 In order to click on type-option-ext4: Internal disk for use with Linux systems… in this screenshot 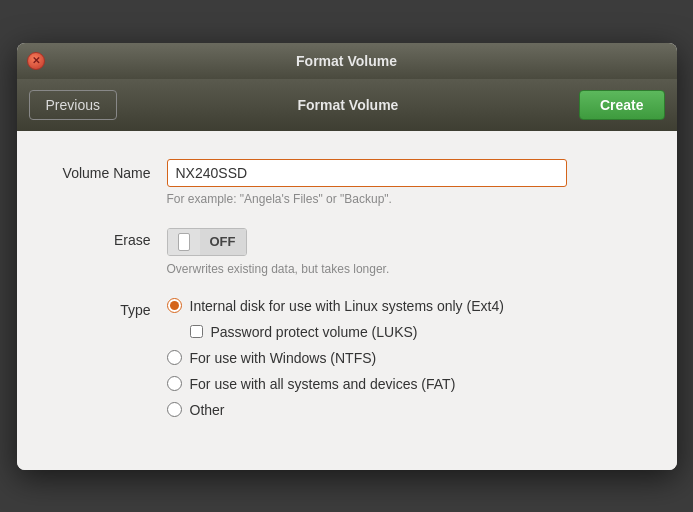, I will do `click(402, 306)`.